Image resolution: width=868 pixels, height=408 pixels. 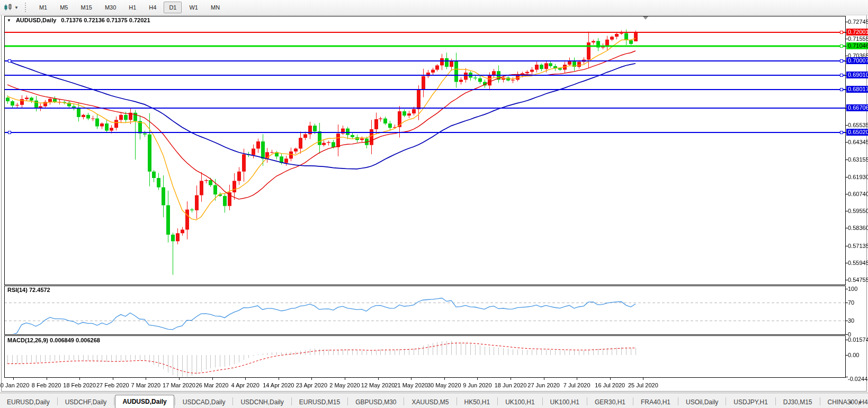 What do you see at coordinates (344, 385) in the screenshot?
I see `date-axis-label: 2 May 2020` at bounding box center [344, 385].